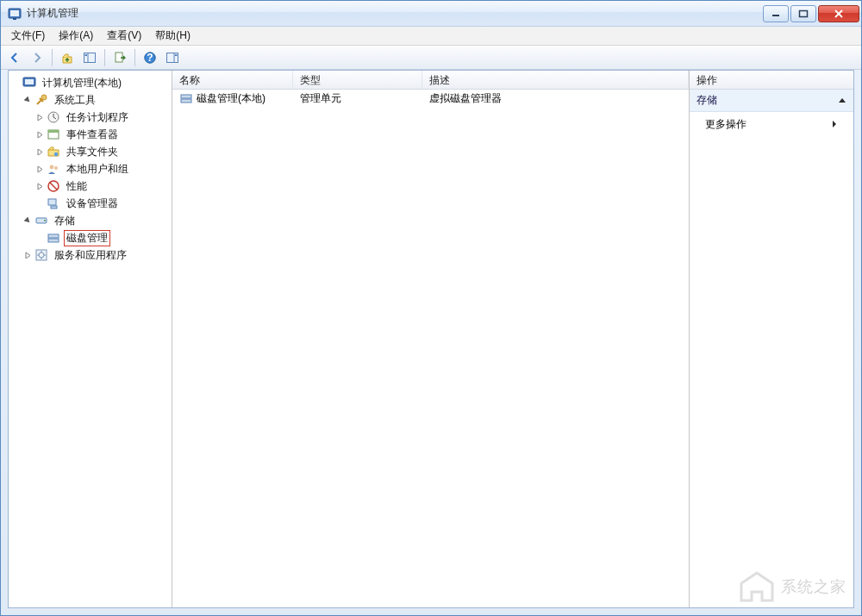 Image resolution: width=862 pixels, height=616 pixels. I want to click on tools-icon, so click(41, 100).